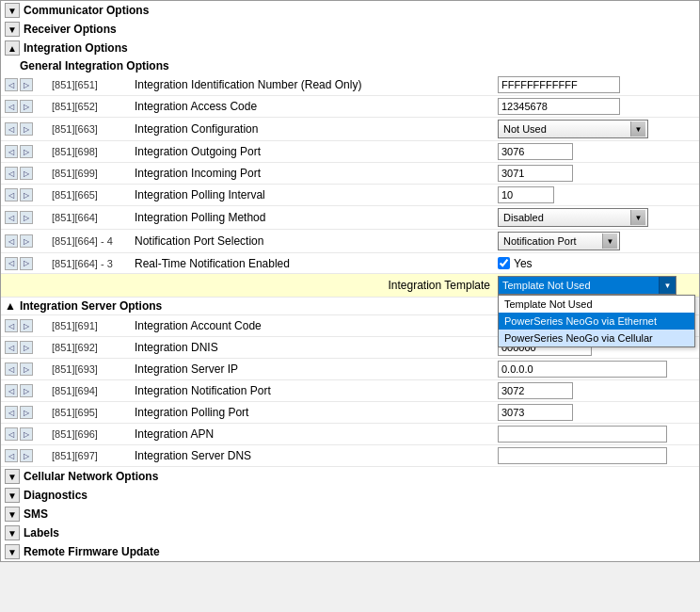  What do you see at coordinates (316, 347) in the screenshot?
I see `row-label: Integration DNIS` at bounding box center [316, 347].